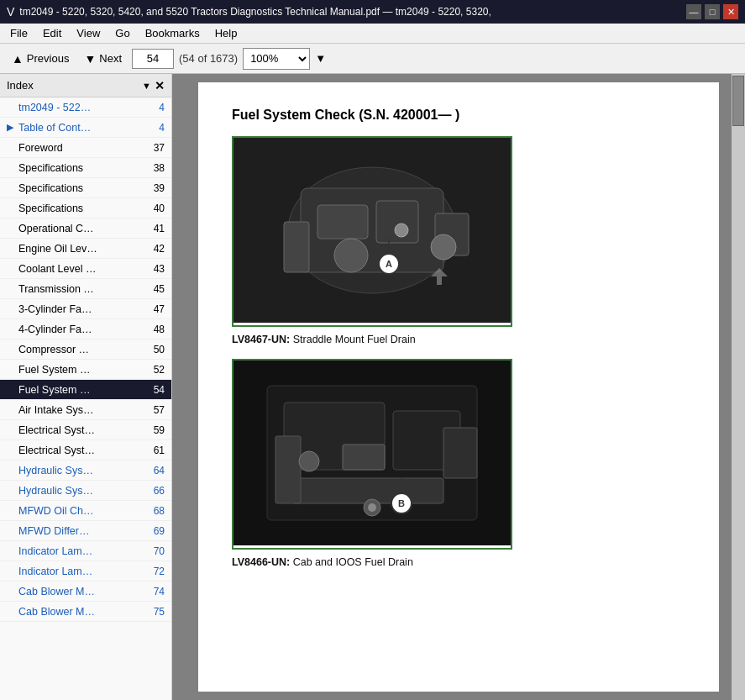 Image resolution: width=745 pixels, height=700 pixels. What do you see at coordinates (156, 592) in the screenshot?
I see `sidebar-item-page: 74` at bounding box center [156, 592].